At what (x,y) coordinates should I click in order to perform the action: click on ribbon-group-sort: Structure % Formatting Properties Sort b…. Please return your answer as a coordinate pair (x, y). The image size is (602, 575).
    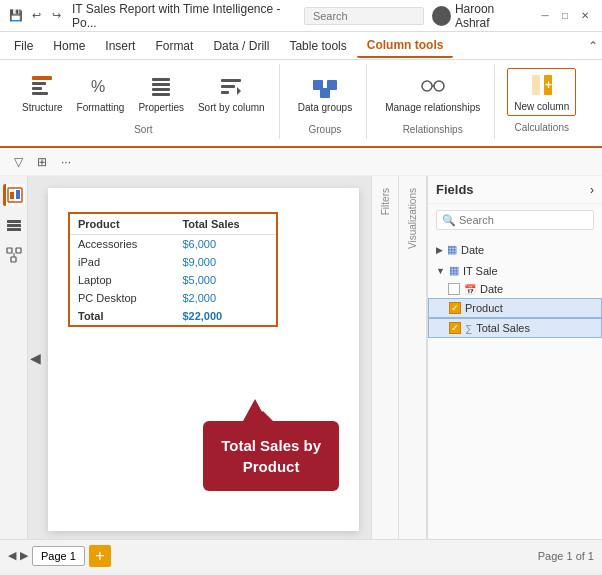
    Looking at the image, I should click on (144, 102).